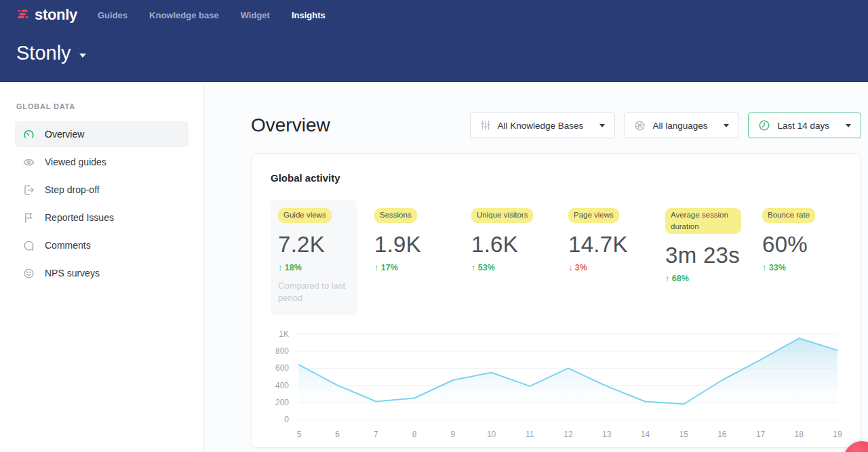 The image size is (868, 452). I want to click on metric-value: 1.9K, so click(414, 245).